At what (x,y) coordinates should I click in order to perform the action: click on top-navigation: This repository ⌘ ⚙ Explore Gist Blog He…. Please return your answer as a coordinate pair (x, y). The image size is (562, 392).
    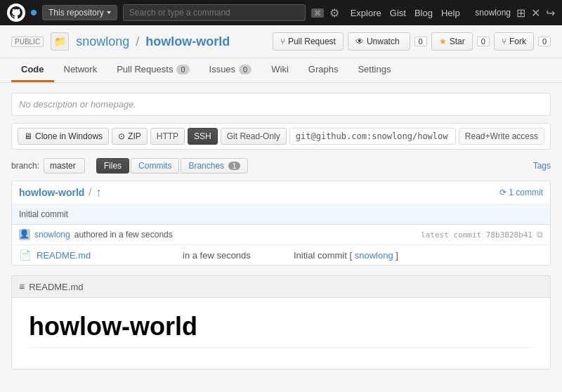
    Looking at the image, I should click on (281, 13).